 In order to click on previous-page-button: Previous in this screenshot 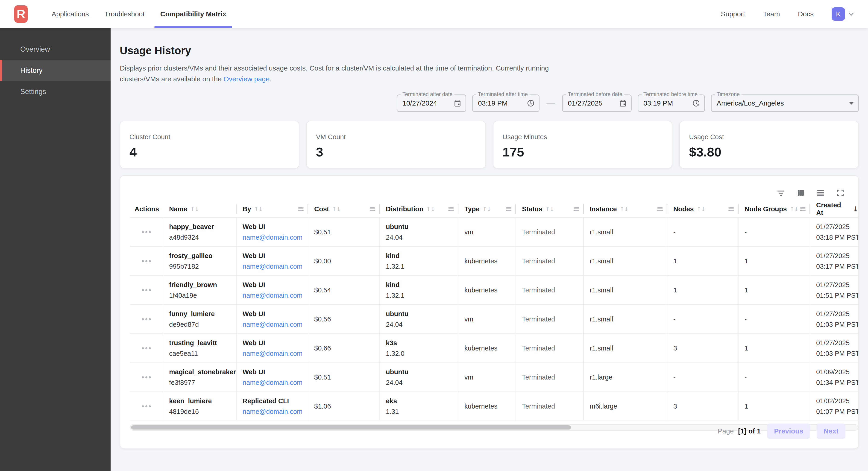, I will do `click(788, 431)`.